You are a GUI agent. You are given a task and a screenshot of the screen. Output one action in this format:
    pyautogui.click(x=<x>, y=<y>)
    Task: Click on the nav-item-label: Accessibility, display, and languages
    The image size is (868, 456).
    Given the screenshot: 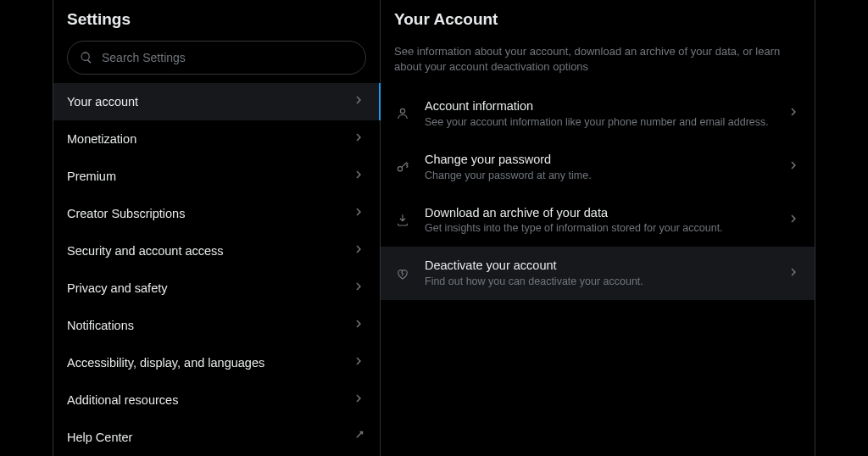 What is the action you would take?
    pyautogui.click(x=166, y=363)
    